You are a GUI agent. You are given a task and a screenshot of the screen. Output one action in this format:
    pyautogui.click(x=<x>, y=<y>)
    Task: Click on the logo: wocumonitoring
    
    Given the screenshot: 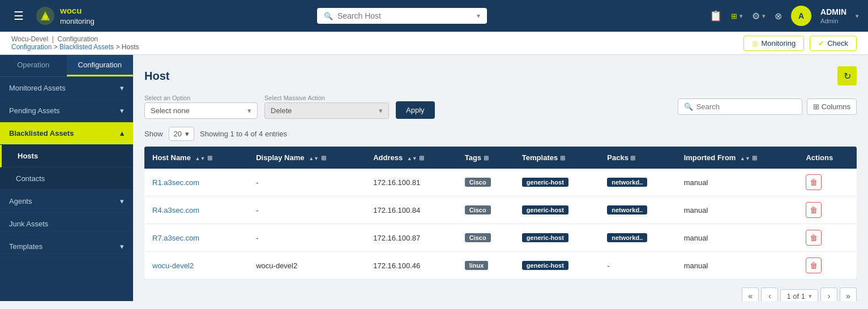 What is the action you would take?
    pyautogui.click(x=65, y=16)
    